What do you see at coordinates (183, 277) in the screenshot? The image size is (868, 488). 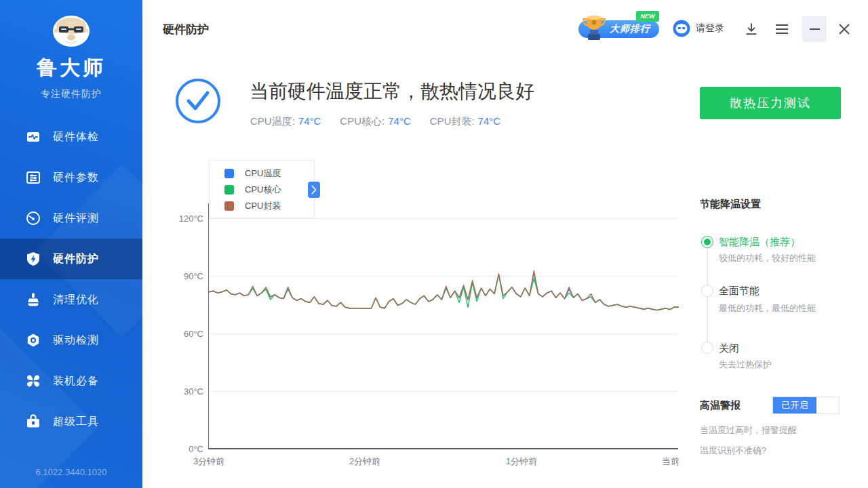 I see `y-axis-tick: 90°C` at bounding box center [183, 277].